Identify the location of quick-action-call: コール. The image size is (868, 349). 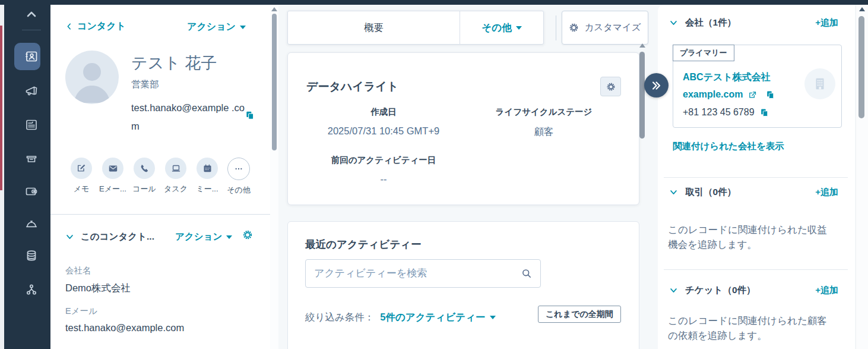
(144, 177).